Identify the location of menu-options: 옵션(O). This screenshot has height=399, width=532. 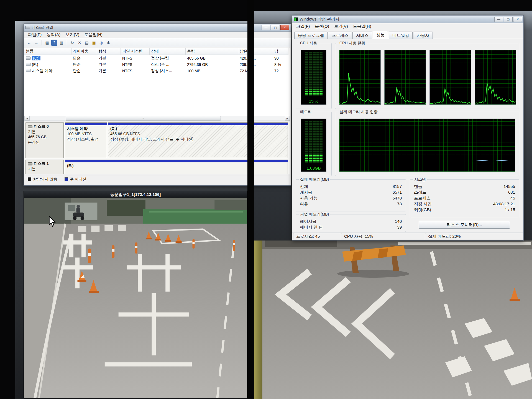
(322, 27).